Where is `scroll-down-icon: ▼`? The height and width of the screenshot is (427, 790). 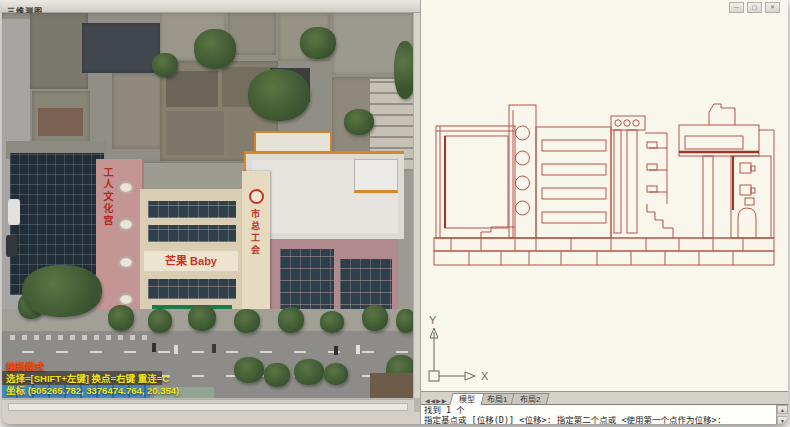 scroll-down-icon: ▼ is located at coordinates (782, 420).